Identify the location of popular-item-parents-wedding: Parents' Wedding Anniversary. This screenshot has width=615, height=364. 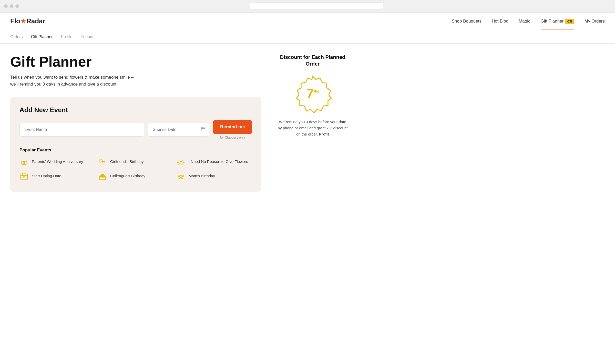
(57, 162).